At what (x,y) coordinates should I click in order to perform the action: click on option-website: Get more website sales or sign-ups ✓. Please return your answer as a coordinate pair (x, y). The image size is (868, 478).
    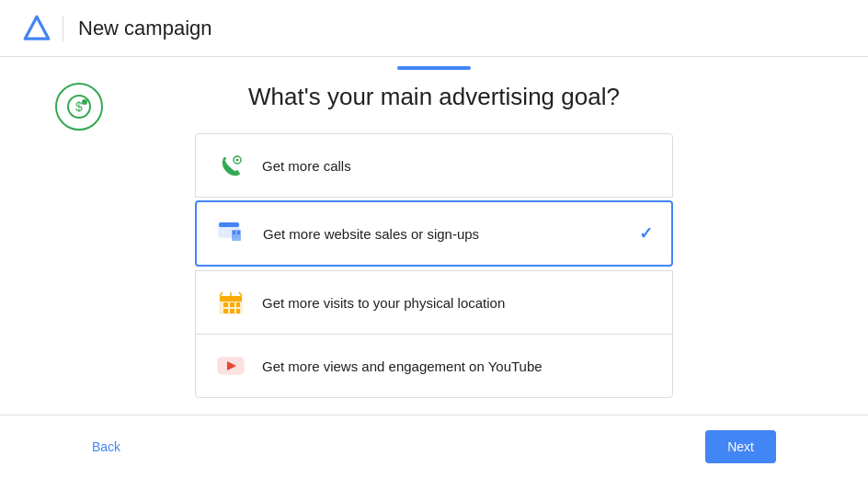
    Looking at the image, I should click on (434, 233).